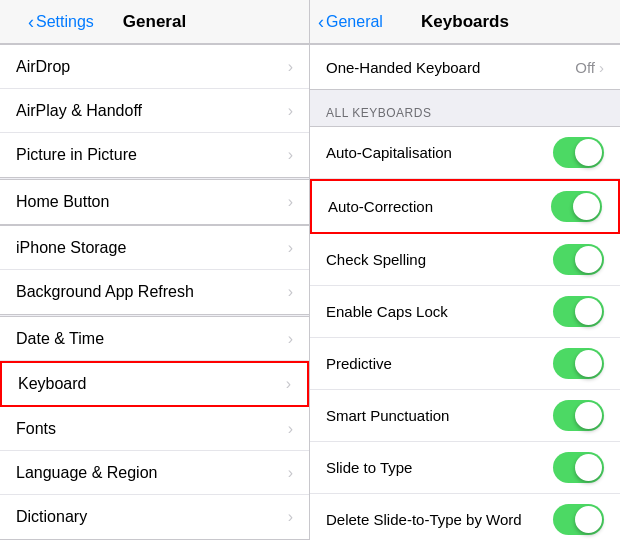 The height and width of the screenshot is (540, 620). What do you see at coordinates (590, 68) in the screenshot?
I see `one-handed-value: Off ›` at bounding box center [590, 68].